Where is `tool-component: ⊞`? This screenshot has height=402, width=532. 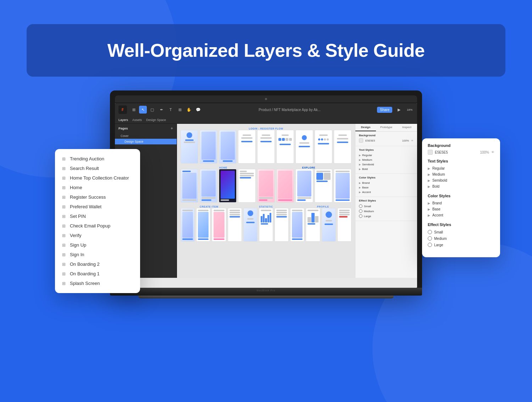 tool-component: ⊞ is located at coordinates (180, 110).